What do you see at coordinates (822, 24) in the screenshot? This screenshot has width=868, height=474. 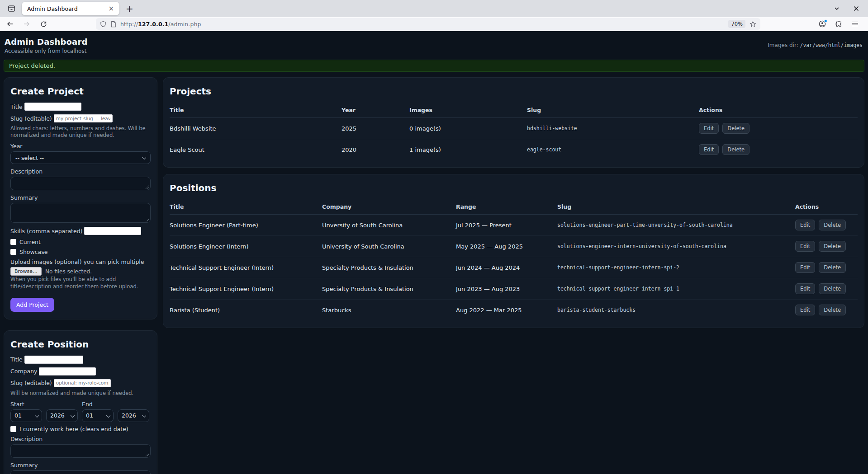 I see `account-icon` at bounding box center [822, 24].